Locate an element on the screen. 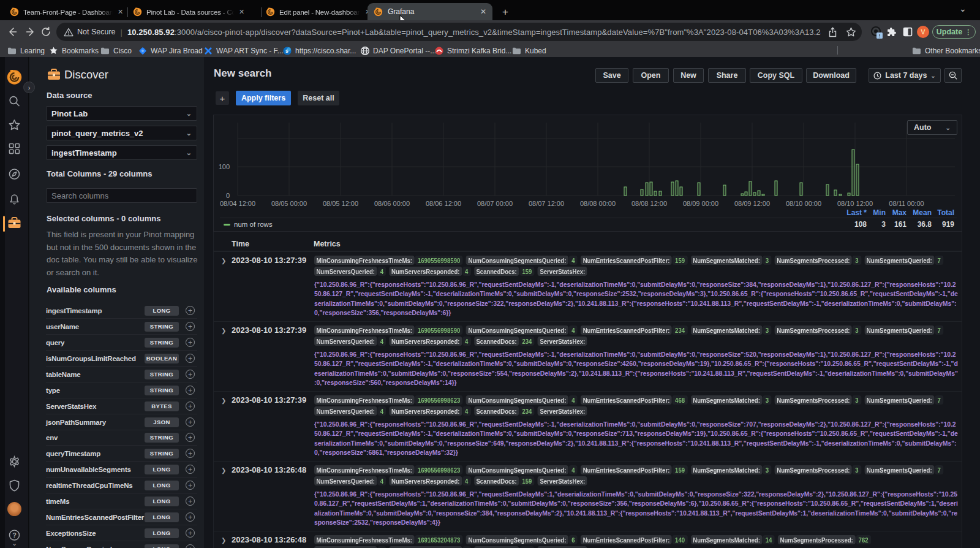 Image resolution: width=980 pixels, height=548 pixels. svg-text: 08/04 12:00 is located at coordinates (238, 204).